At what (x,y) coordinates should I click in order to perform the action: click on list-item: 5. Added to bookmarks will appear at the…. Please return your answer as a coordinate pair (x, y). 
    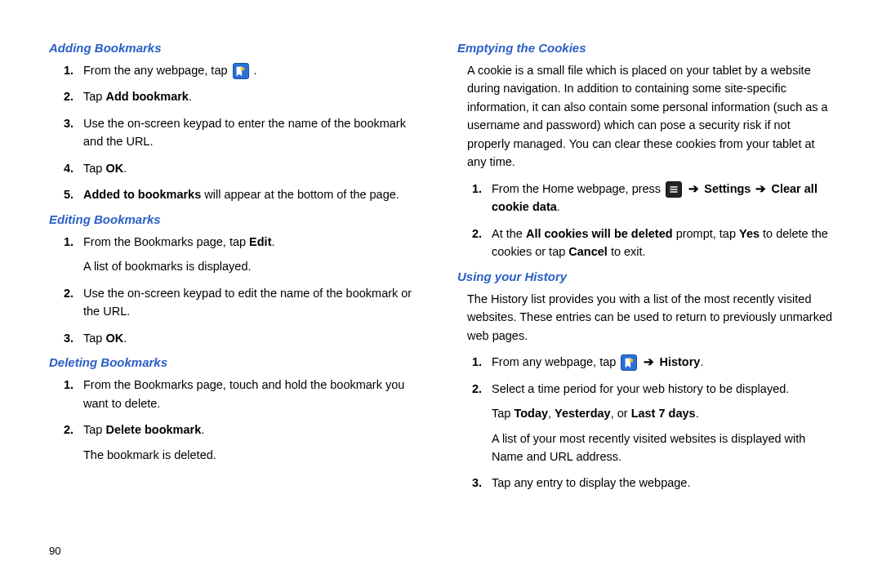
    Looking at the image, I should click on (237, 194).